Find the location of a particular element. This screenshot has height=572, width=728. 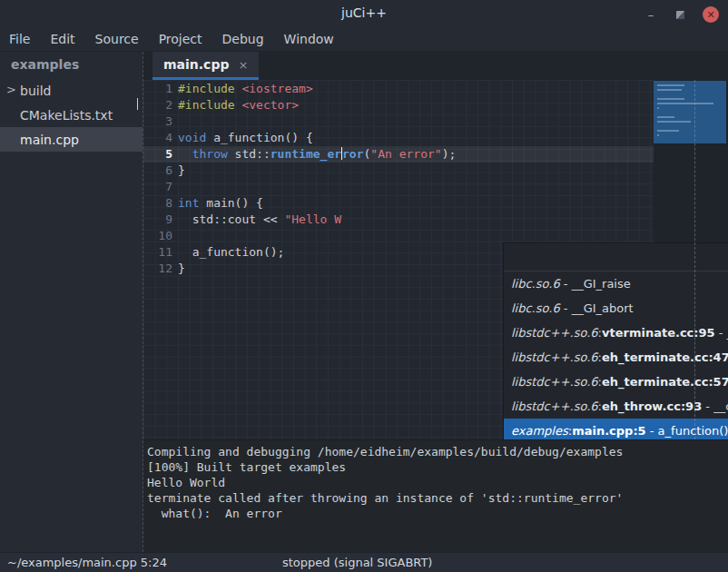

stack-frame-file: eh_throw.cc:93 is located at coordinates (652, 407).